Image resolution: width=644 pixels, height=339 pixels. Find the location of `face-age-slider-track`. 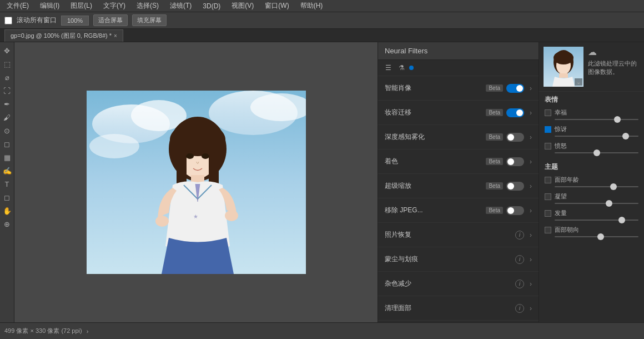

face-age-slider-track is located at coordinates (596, 187).